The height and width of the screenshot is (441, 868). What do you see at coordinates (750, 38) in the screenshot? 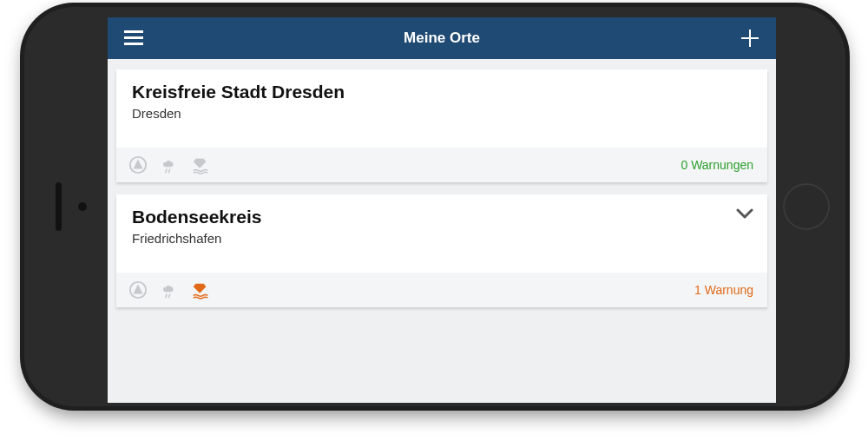
I see `add-place-button` at bounding box center [750, 38].